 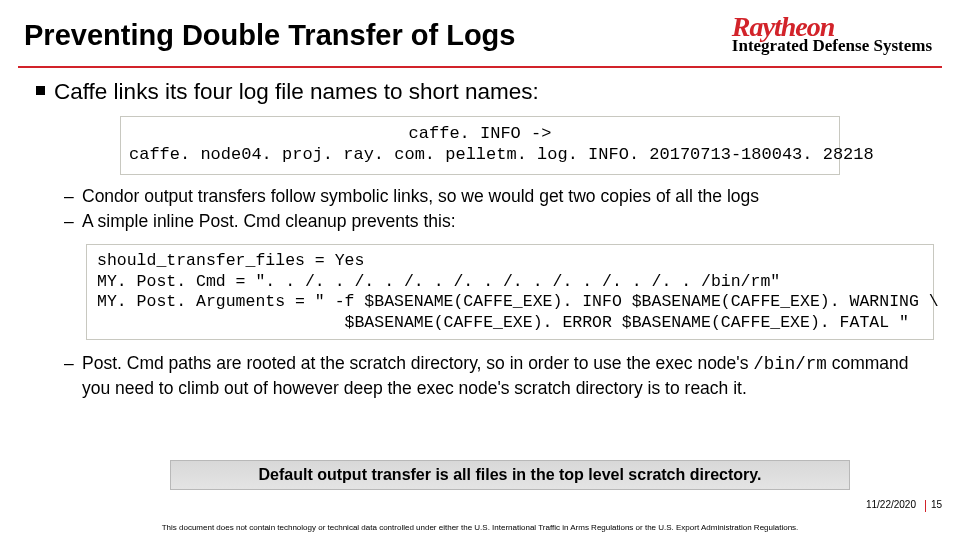 What do you see at coordinates (497, 197) in the screenshot?
I see `sub-bullet-condor: Condor output transfers follow symbolic …` at bounding box center [497, 197].